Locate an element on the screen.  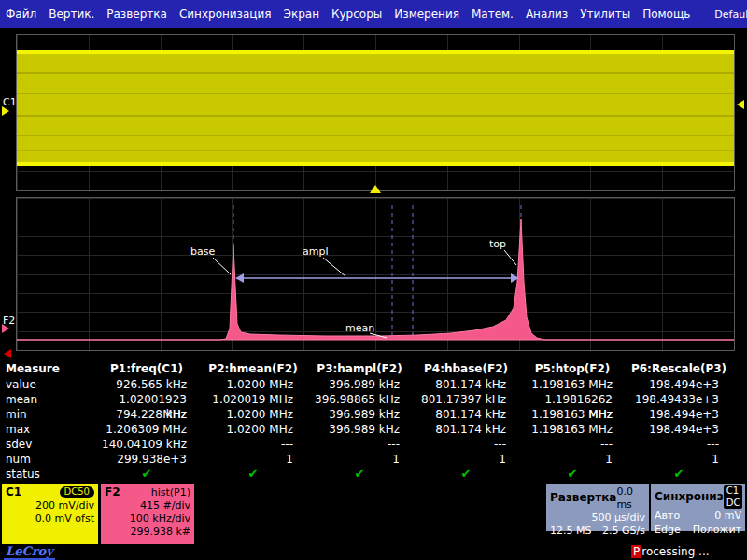
ampl-leader-line is located at coordinates (334, 267).